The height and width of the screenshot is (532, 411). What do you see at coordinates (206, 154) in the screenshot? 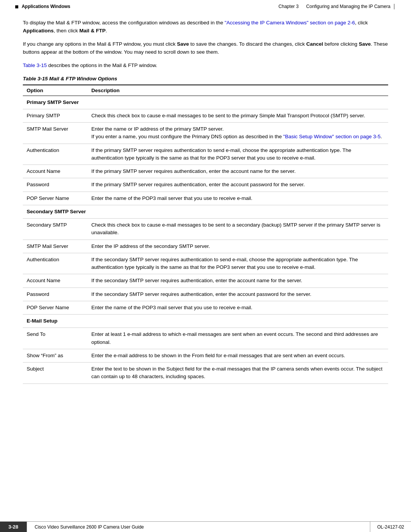
I see `table-row: AuthenticationIf the primary SMTP server…` at bounding box center [206, 154].